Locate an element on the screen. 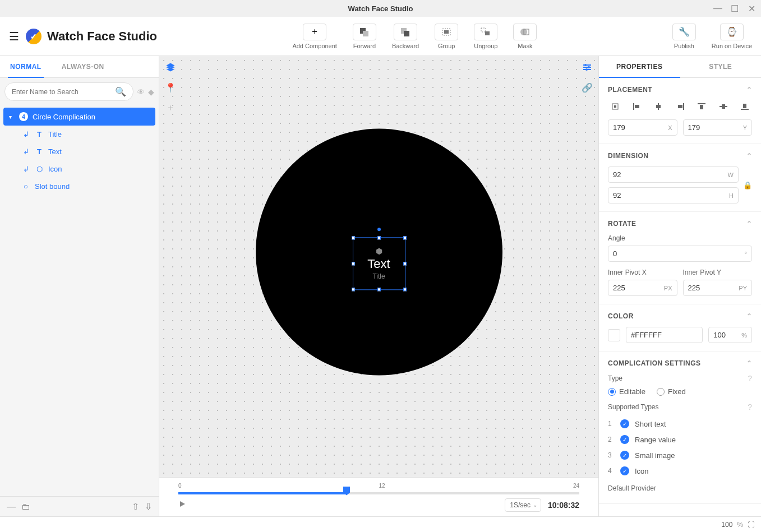 The width and height of the screenshot is (761, 532). timeline-progress is located at coordinates (262, 493).